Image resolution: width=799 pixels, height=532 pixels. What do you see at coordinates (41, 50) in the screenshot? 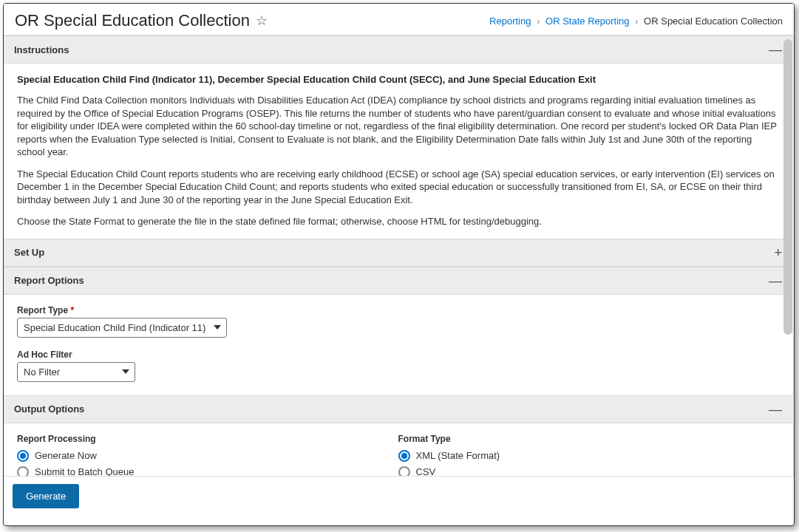
I see `instructions-header-label: Instructions` at bounding box center [41, 50].